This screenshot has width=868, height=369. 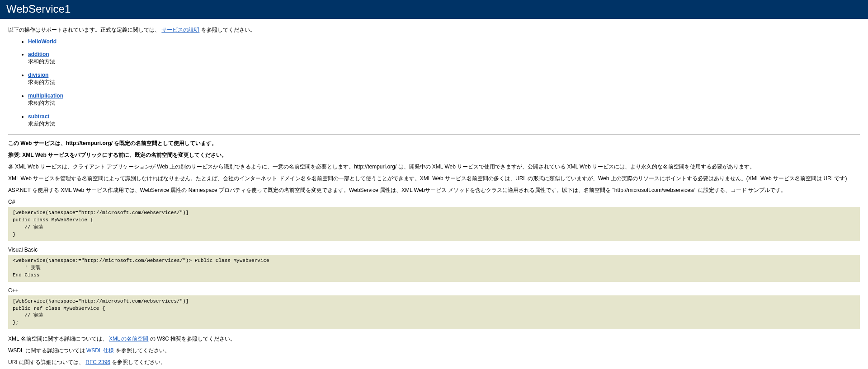 What do you see at coordinates (434, 178) in the screenshot?
I see `namespace-explain-2: XML Web サービスを管理する名前空間によって識別しなければなりません。たと…` at bounding box center [434, 178].